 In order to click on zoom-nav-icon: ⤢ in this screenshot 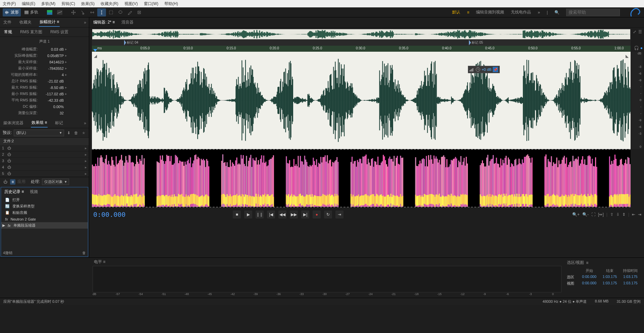, I will do `click(635, 32)`.